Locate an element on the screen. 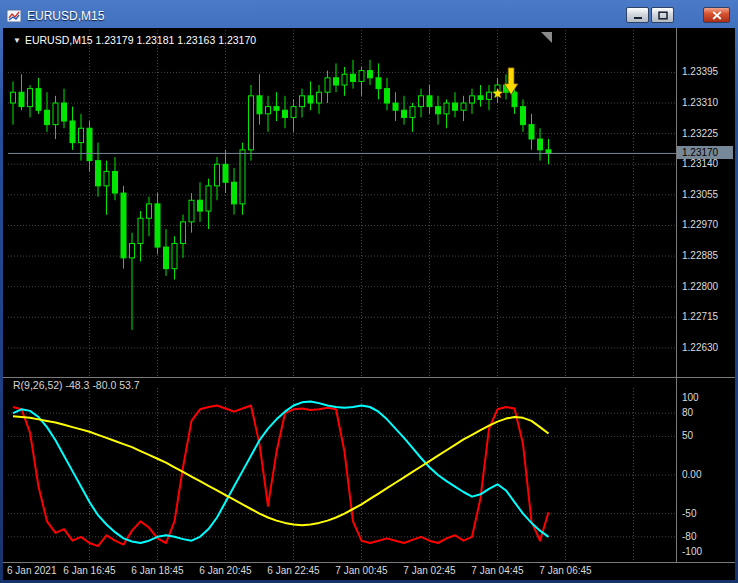 Image resolution: width=738 pixels, height=583 pixels. price-axis-label: 1.23225 is located at coordinates (700, 134).